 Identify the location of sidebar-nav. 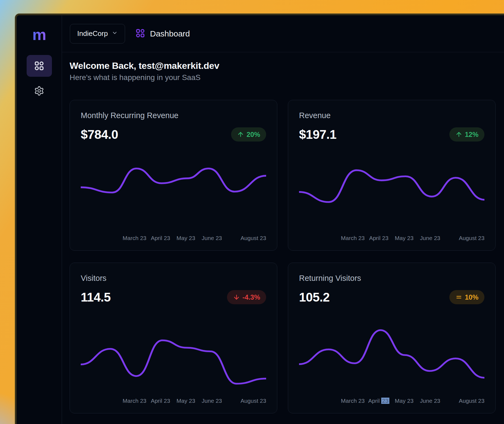
(39, 78).